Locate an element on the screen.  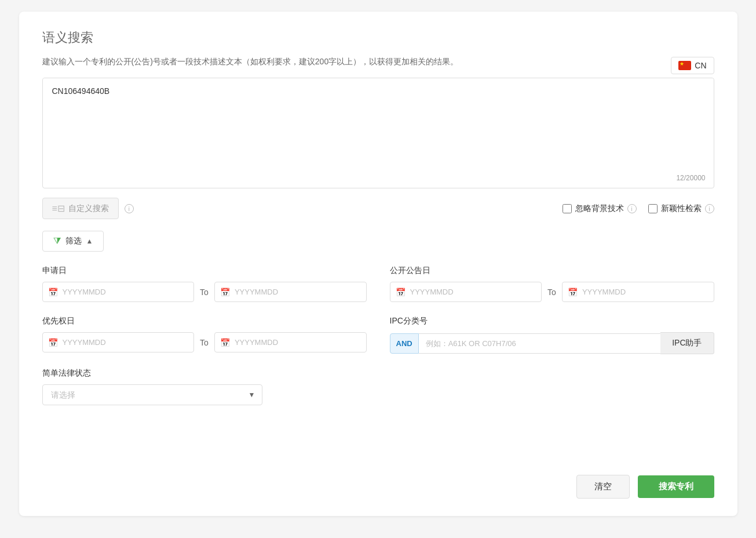
ipc-input-row: AND IPC助手 is located at coordinates (552, 343).